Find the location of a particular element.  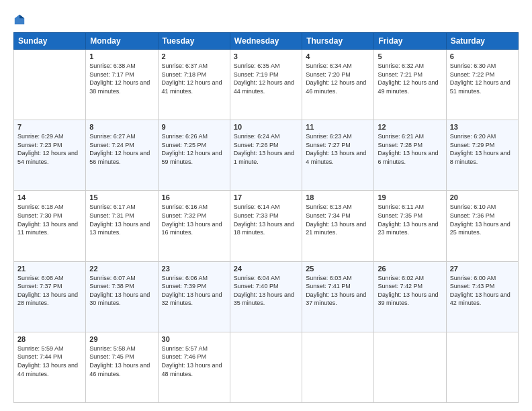

calendar-cell: 27Sunrise: 6:00 AMSunset: 7:43 PMDayligh… is located at coordinates (482, 297).